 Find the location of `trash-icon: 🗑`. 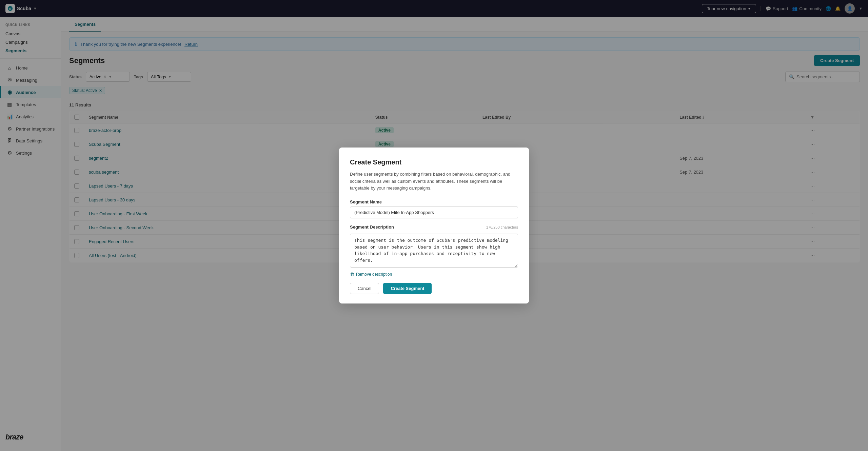

trash-icon: 🗑 is located at coordinates (352, 274).